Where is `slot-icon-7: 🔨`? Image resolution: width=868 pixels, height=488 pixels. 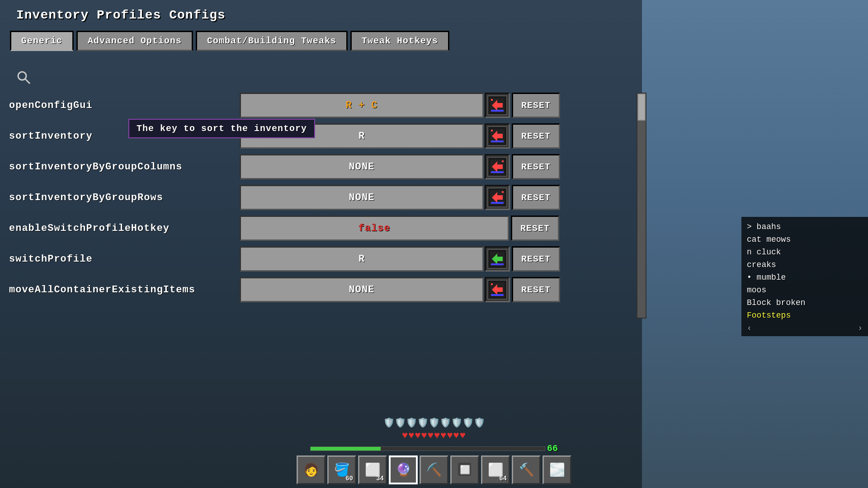
slot-icon-7: 🔨 is located at coordinates (526, 470).